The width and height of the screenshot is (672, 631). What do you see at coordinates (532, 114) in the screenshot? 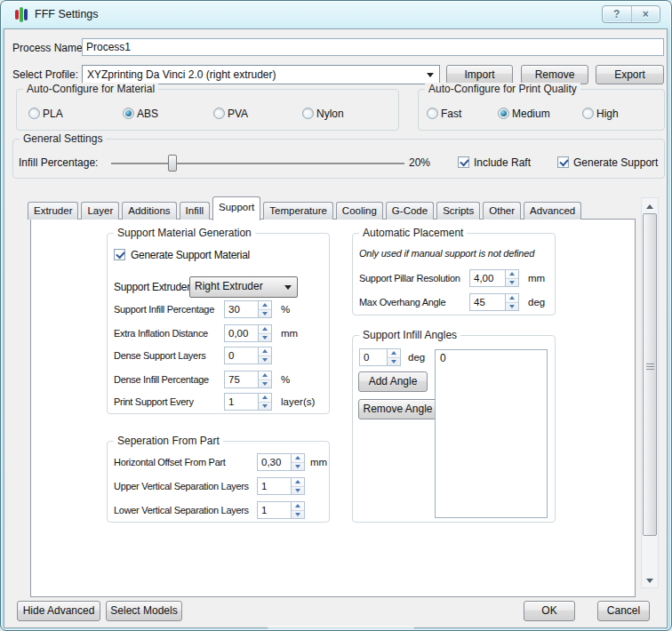
I see `radio-medium-label: Medium` at bounding box center [532, 114].